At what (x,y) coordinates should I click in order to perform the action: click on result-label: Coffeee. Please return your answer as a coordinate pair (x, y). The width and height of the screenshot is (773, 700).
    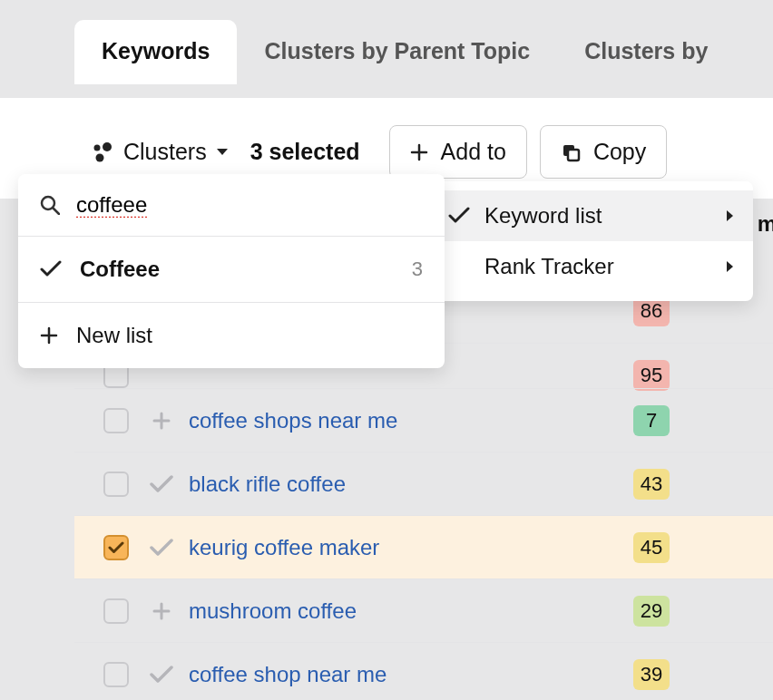
    Looking at the image, I should click on (237, 269).